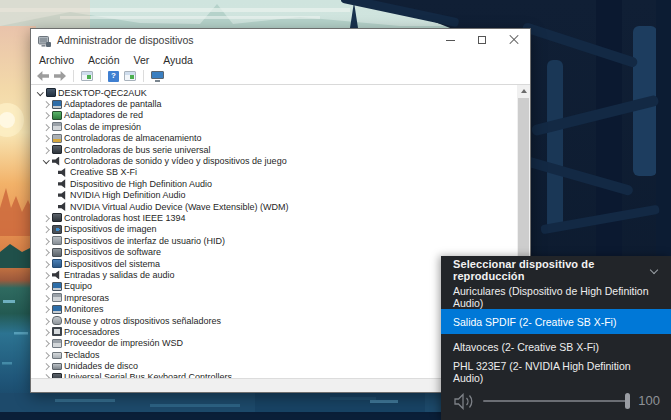 The width and height of the screenshot is (671, 420). Describe the element at coordinates (114, 76) in the screenshot. I see `help-icon: ?` at that location.